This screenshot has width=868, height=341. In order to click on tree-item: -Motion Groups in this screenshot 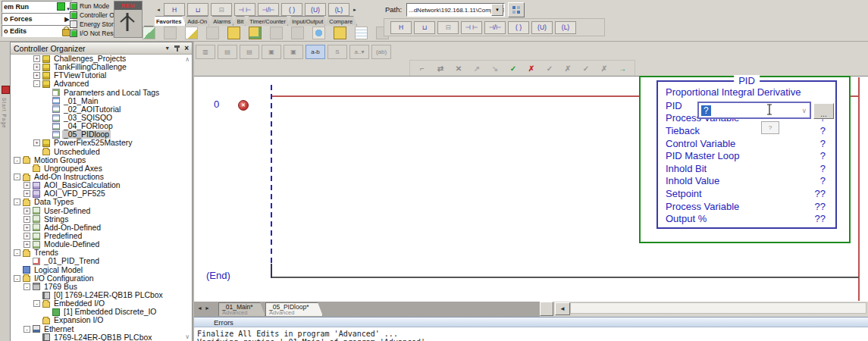, I will do `click(102, 161)`.